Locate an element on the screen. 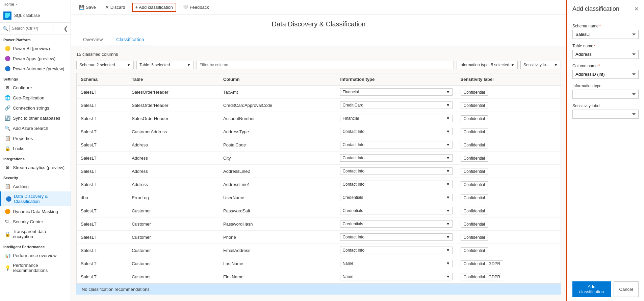 The width and height of the screenshot is (644, 301). sidebar-item-geo-replication: 🌐 Geo-Replication is located at coordinates (35, 98).